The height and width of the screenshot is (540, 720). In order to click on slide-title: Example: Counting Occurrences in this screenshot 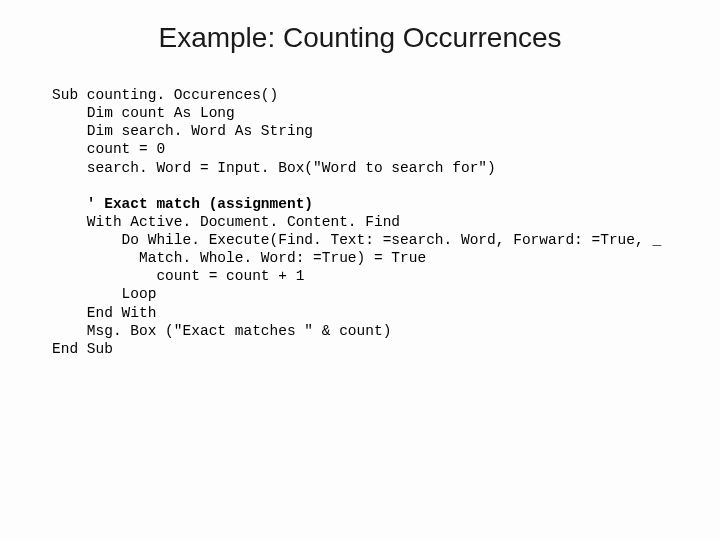, I will do `click(360, 38)`.